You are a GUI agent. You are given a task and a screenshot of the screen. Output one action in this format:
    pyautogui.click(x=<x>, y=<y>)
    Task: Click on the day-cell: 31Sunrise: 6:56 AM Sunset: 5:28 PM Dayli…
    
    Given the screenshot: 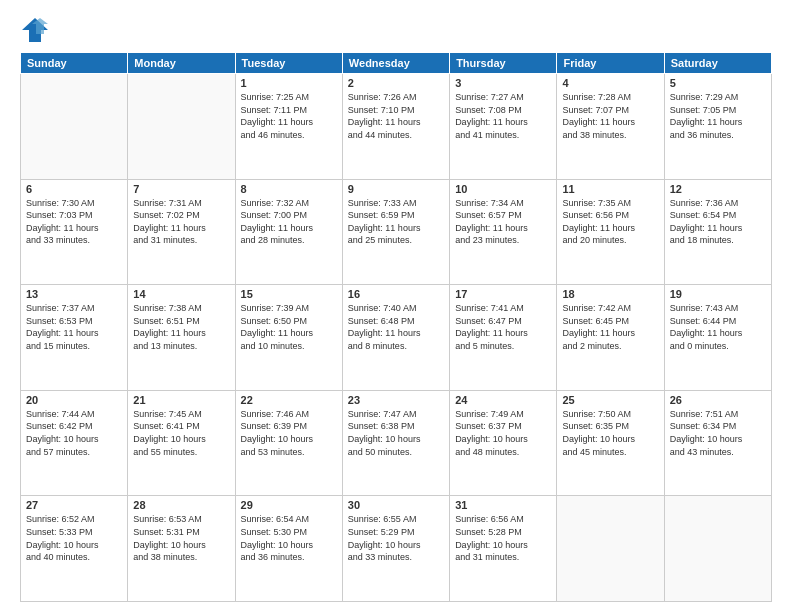 What is the action you would take?
    pyautogui.click(x=504, y=549)
    